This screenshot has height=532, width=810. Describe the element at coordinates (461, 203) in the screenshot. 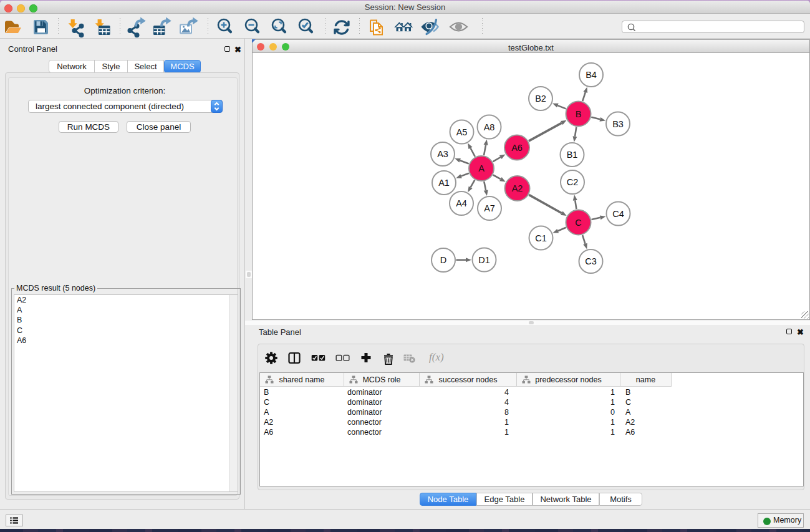

I see `svg-text: A4` at that location.